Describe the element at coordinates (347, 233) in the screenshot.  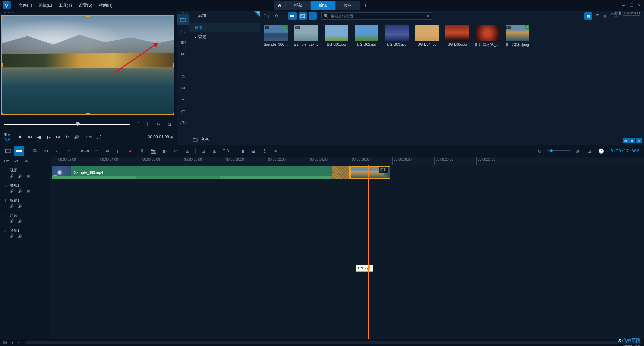
I see `music-lane` at that location.